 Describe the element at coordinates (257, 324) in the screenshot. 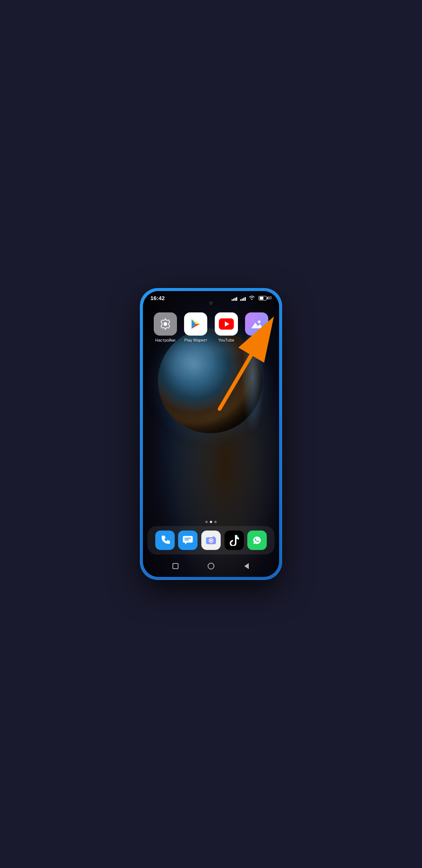

I see `gallery-icon` at that location.